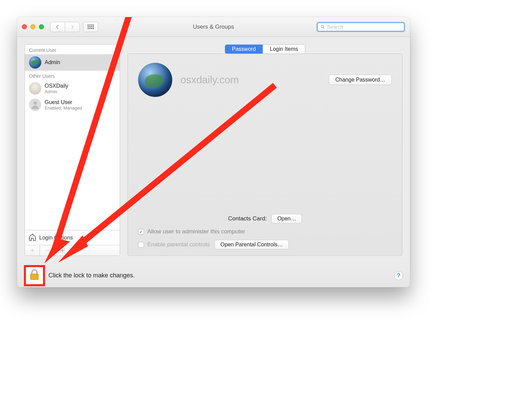 The image size is (532, 406). What do you see at coordinates (91, 276) in the screenshot?
I see `lock-text: Click the lock to make changes.` at bounding box center [91, 276].